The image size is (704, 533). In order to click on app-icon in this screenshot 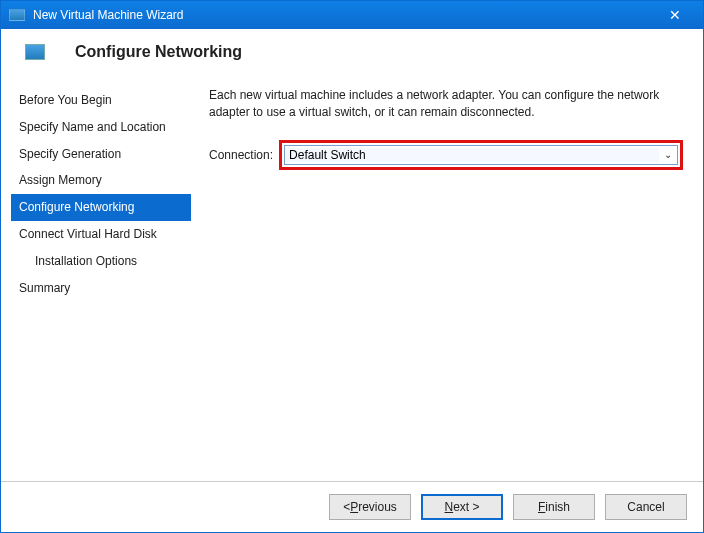, I will do `click(17, 15)`.